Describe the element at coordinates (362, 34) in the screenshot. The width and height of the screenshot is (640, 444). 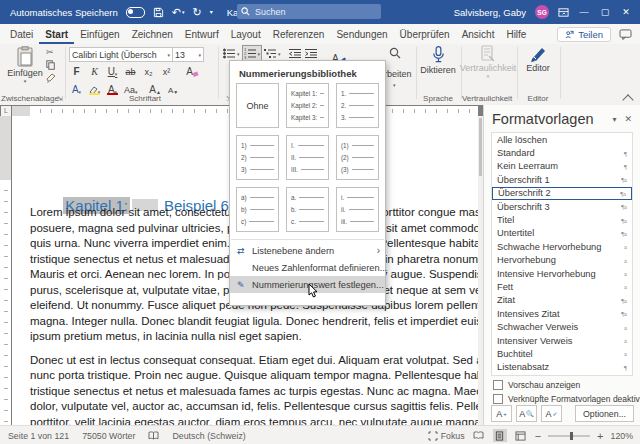
I see `tab-sendungen: Sendungen` at that location.